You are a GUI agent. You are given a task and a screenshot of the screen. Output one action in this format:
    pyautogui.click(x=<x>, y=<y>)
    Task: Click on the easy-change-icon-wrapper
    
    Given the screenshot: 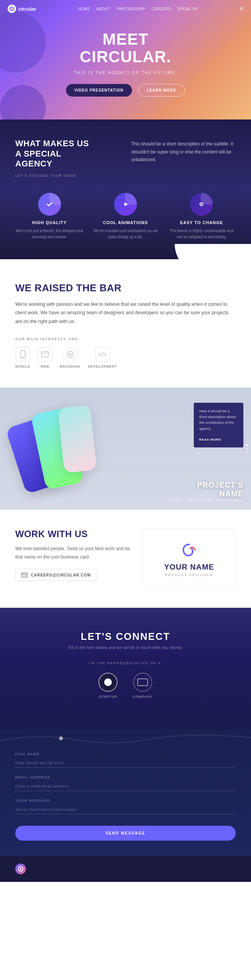 What is the action you would take?
    pyautogui.click(x=201, y=204)
    